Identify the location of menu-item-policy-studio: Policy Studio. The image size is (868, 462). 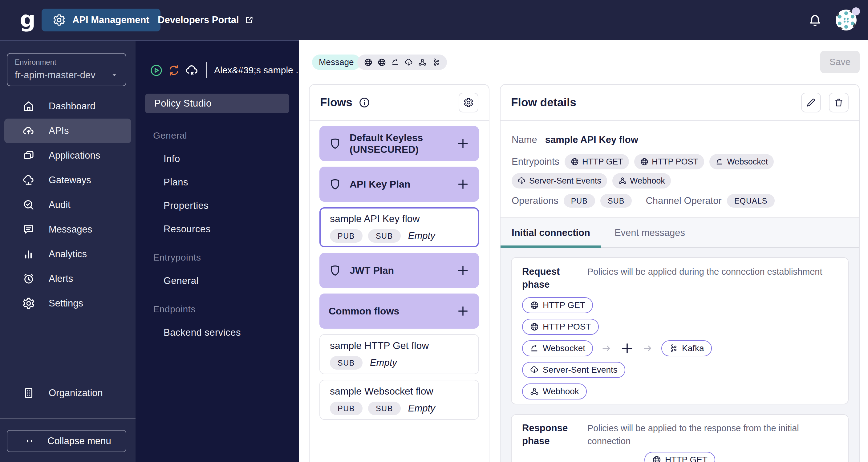
(217, 103).